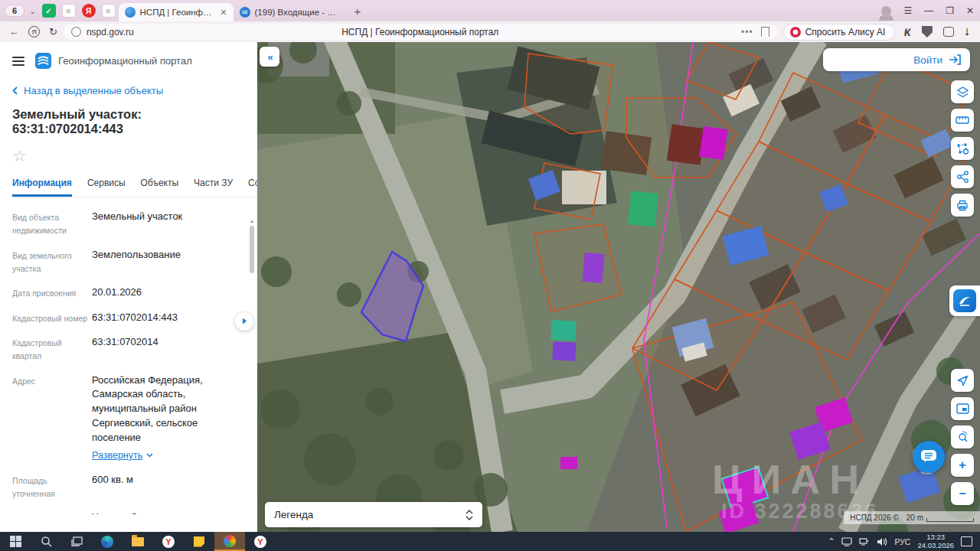 The height and width of the screenshot is (551, 980). Describe the element at coordinates (795, 32) in the screenshot. I see `alice-icon` at that location.